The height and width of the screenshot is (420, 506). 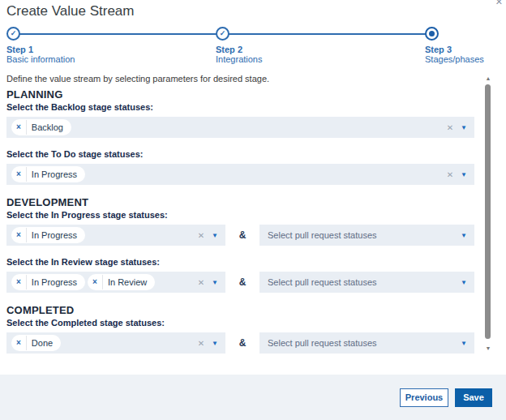 I want to click on form-row: ×In Progress×In Review✕▼&Select pull req…, so click(x=240, y=282).